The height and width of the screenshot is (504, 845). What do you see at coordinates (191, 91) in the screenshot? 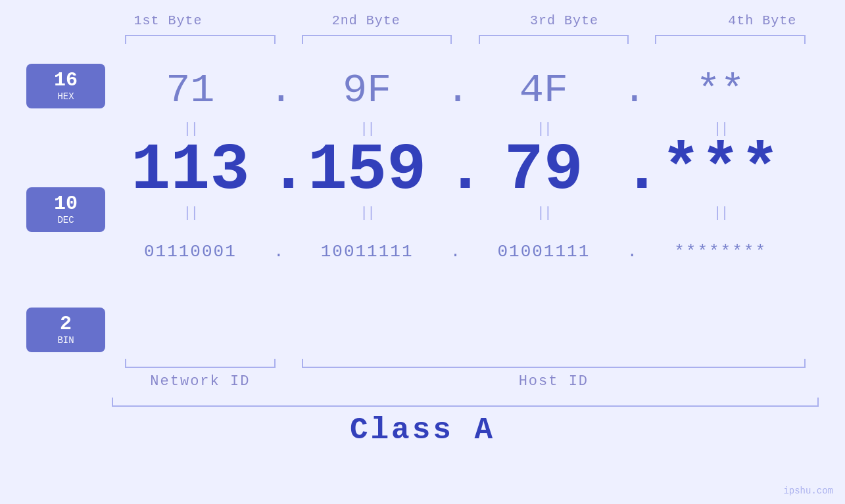
I see `hex-val-1: 71` at bounding box center [191, 91].